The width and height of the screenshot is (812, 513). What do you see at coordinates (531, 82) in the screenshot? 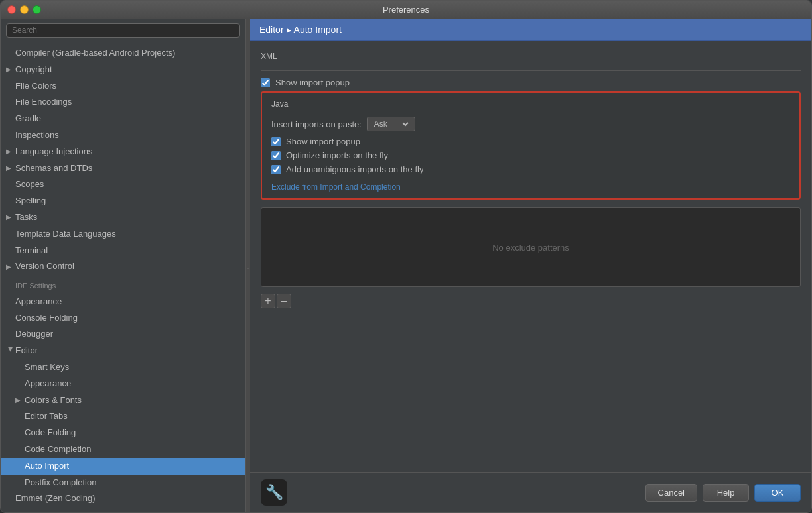
I see `xml-show-import-popup-row: Show import popup` at bounding box center [531, 82].